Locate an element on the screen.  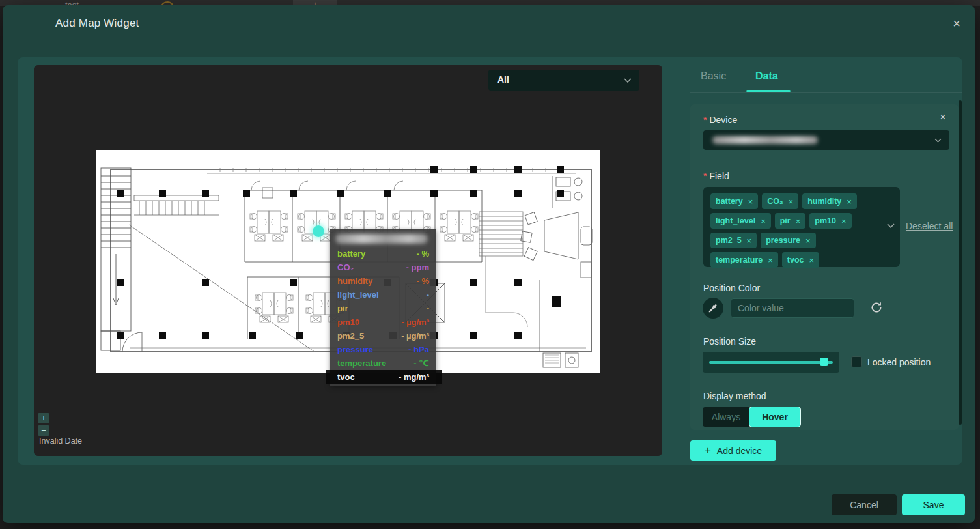
color-value-input is located at coordinates (792, 308).